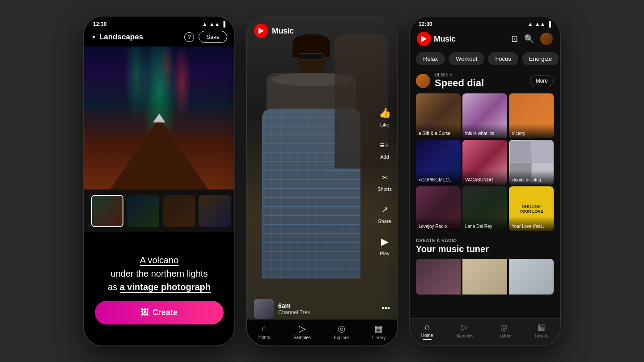 The width and height of the screenshot is (644, 362). I want to click on create-label: Create, so click(165, 313).